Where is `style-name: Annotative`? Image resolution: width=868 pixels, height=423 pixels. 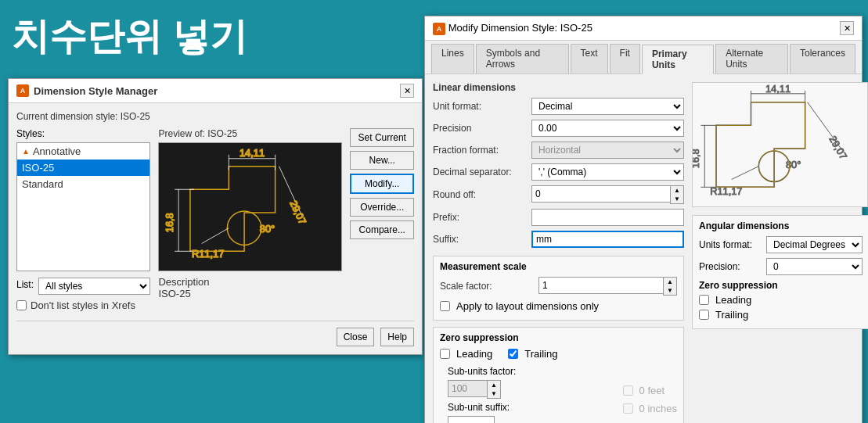 style-name: Annotative is located at coordinates (56, 152).